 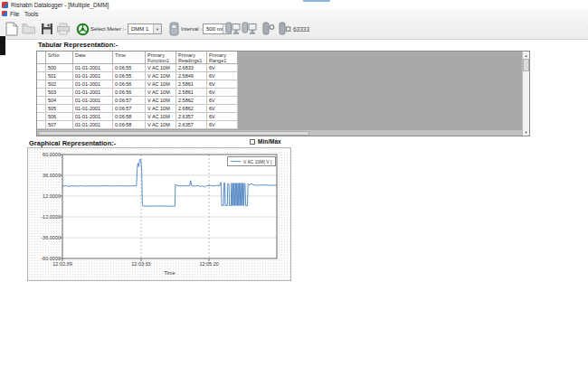 What do you see at coordinates (294, 14) in the screenshot?
I see `menu-bar: File Tools` at bounding box center [294, 14].